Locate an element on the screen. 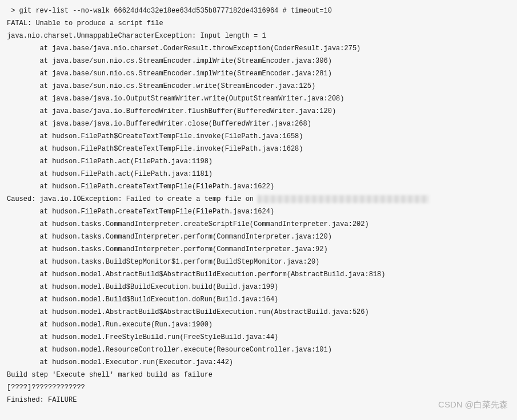 The height and width of the screenshot is (420, 517). log-line: FATAL: Unable to produce a script file is located at coordinates (258, 23).